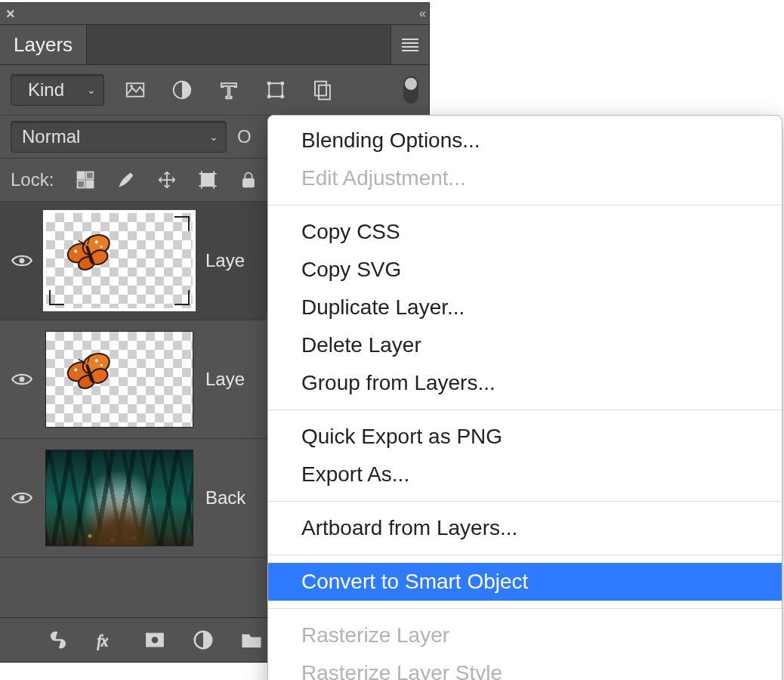 The image size is (784, 680). Describe the element at coordinates (525, 270) in the screenshot. I see `ctx-copy-svg: Copy SVG` at that location.